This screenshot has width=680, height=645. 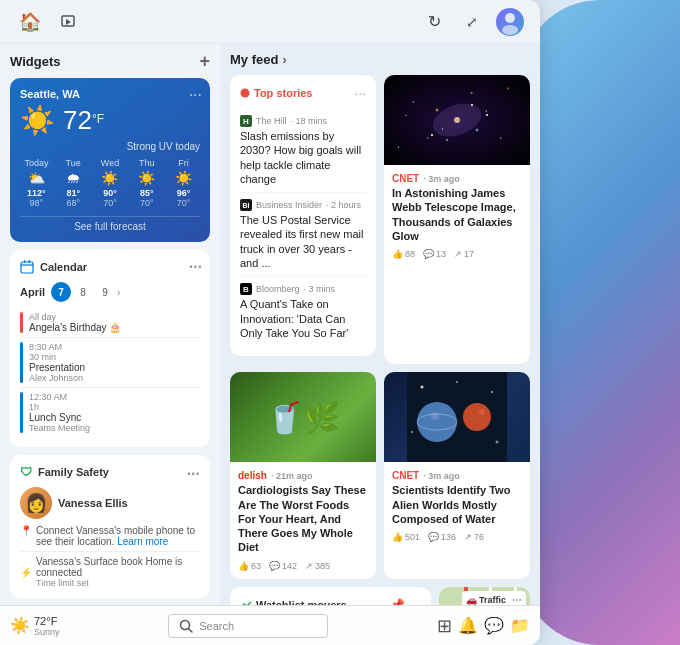 I want to click on scientists-title: Scientists Identify Two Alien Worlds Mos…, so click(x=457, y=504).